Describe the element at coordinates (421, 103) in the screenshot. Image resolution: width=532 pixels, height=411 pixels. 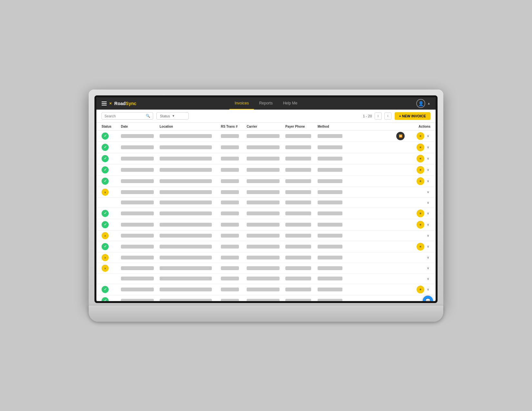
I see `user-avatar: 👤` at that location.